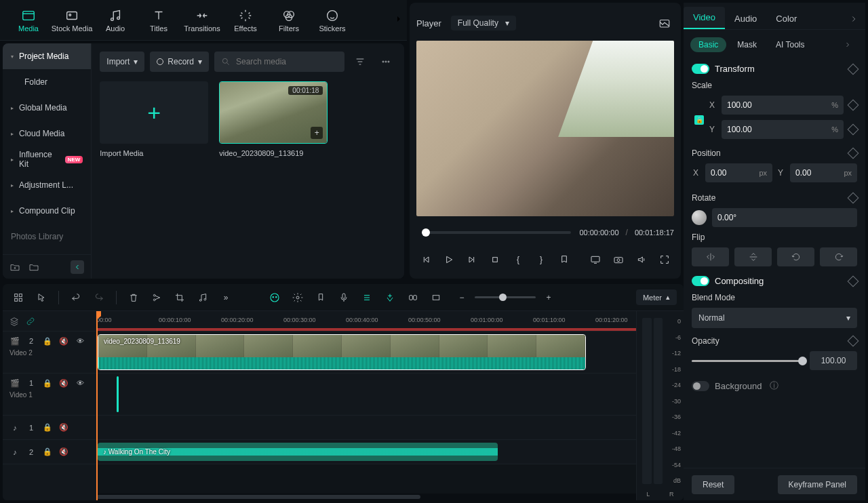  I want to click on redo-button, so click(99, 298).